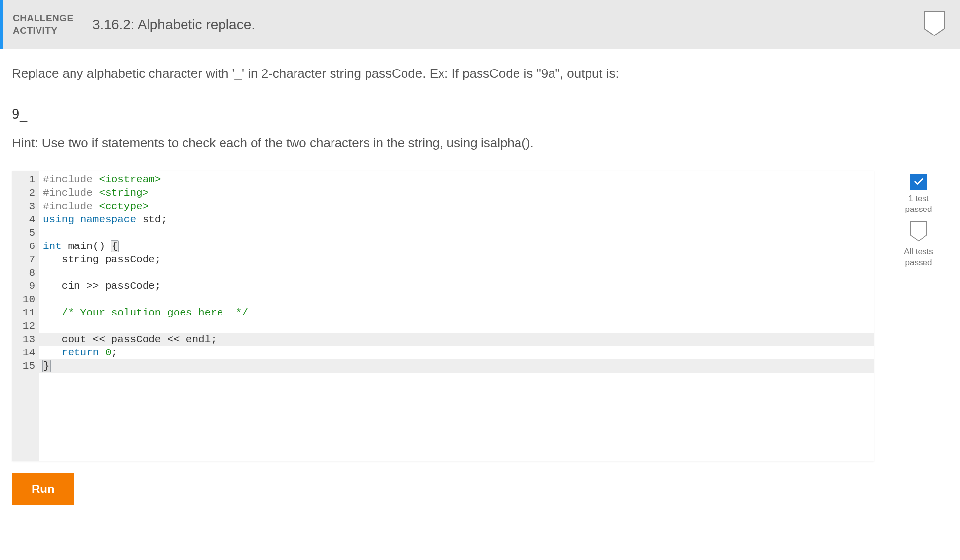 The height and width of the screenshot is (560, 960). I want to click on check-icon, so click(919, 182).